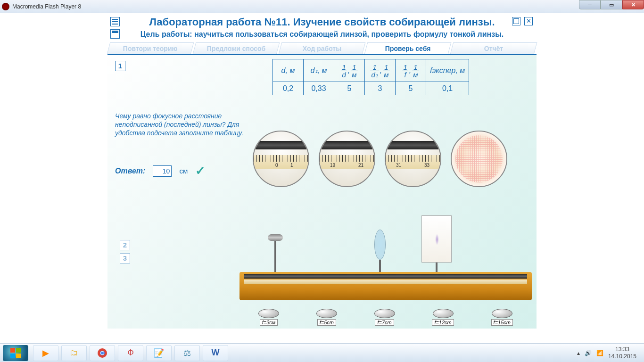 Image resolution: width=644 pixels, height=362 pixels. What do you see at coordinates (622, 349) in the screenshot?
I see `tray-time: 13:33` at bounding box center [622, 349].